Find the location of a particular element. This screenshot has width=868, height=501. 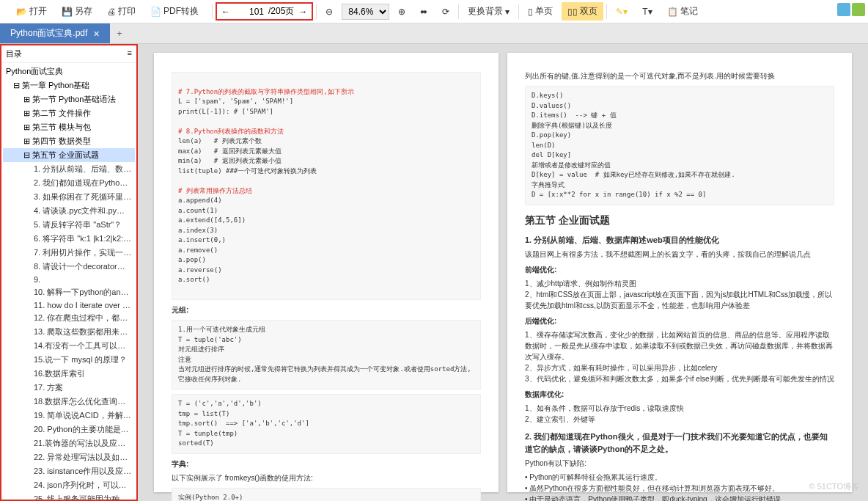

code-block: T = ('c','a','d','b') tmp = list(T) tmp.… is located at coordinates (326, 424).